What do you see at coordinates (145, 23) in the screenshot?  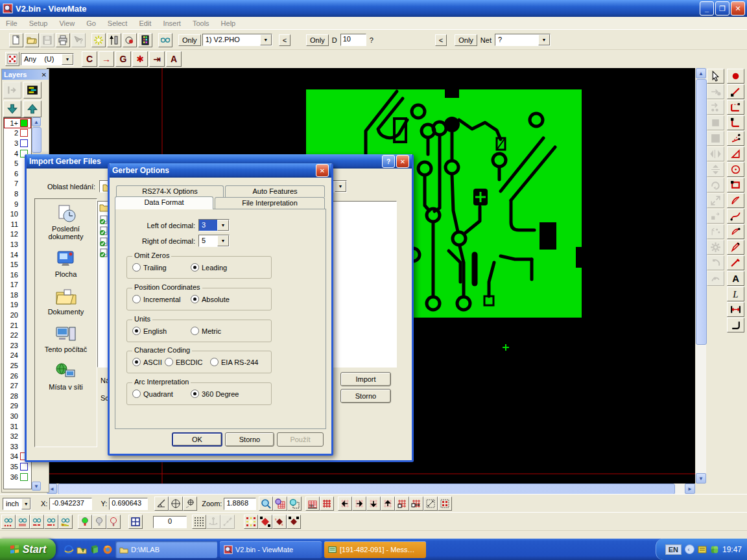 I see `menu-edit: Edit` at bounding box center [145, 23].